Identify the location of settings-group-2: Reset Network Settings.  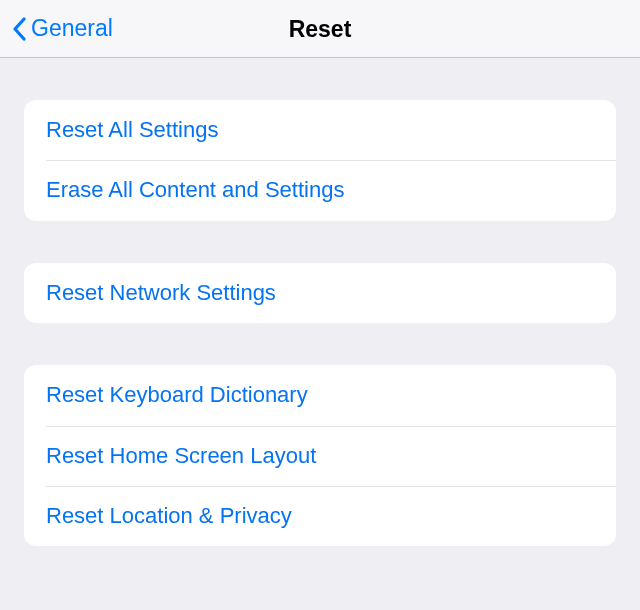
(320, 293).